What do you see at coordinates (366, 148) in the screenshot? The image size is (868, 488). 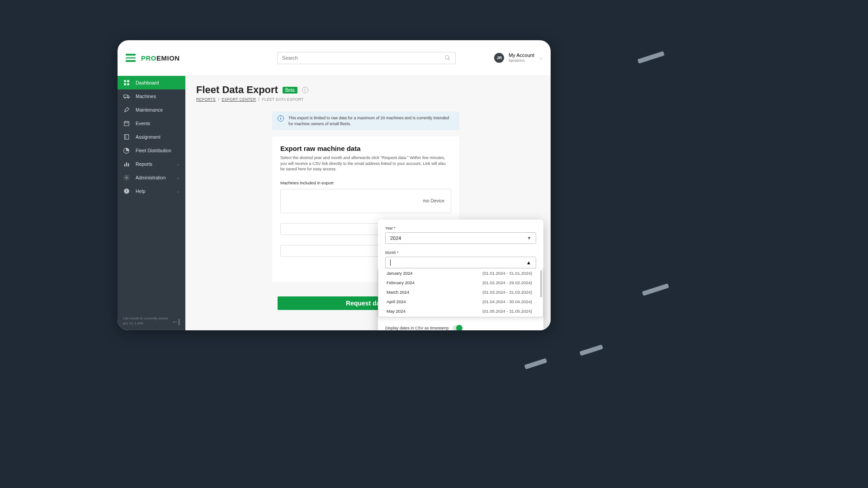 I see `card-heading: Export raw machine data` at bounding box center [366, 148].